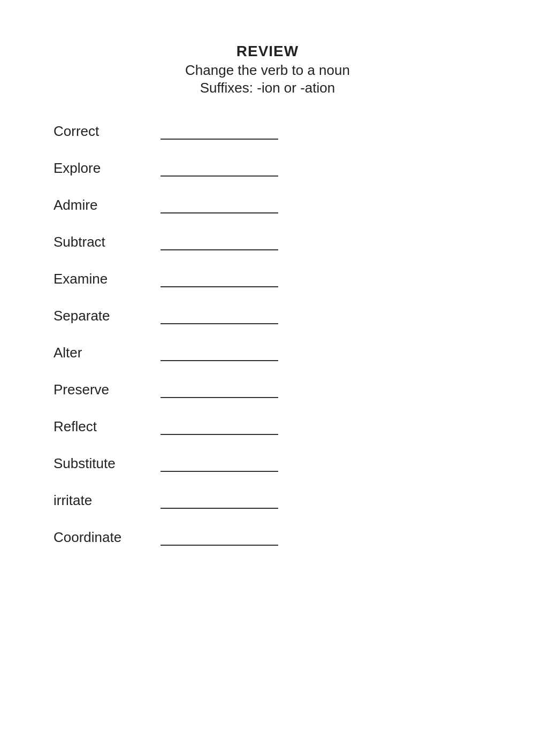 The height and width of the screenshot is (756, 535). Describe the element at coordinates (107, 427) in the screenshot. I see `word-label: Reflect` at that location.